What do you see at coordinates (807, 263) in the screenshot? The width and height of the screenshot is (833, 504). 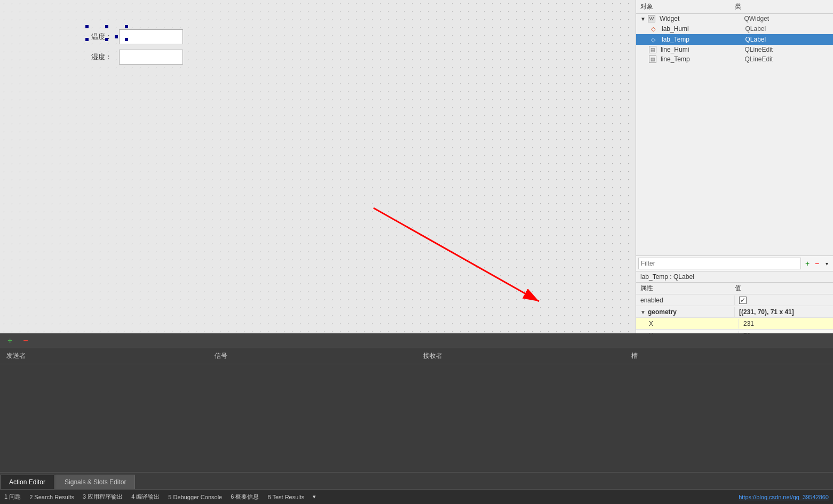 I see `filter-plus-button: +` at bounding box center [807, 263].